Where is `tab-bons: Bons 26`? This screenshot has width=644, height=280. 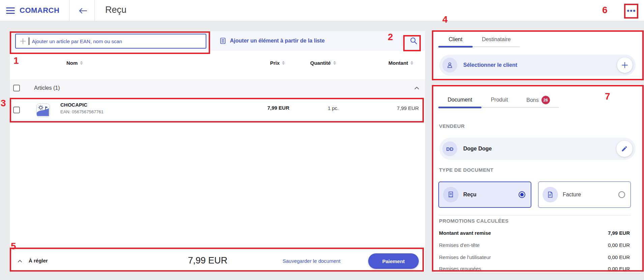 tab-bons: Bons 26 is located at coordinates (538, 100).